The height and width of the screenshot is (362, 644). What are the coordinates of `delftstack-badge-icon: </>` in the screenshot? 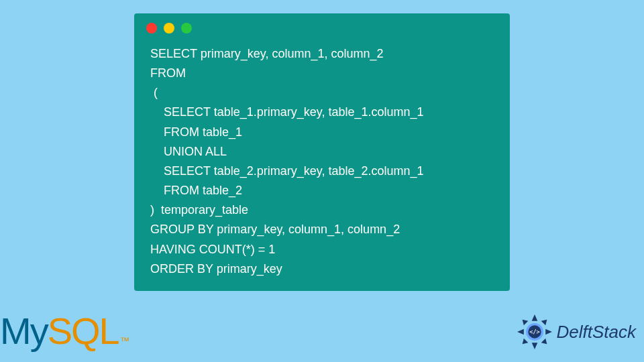 It's located at (535, 332).